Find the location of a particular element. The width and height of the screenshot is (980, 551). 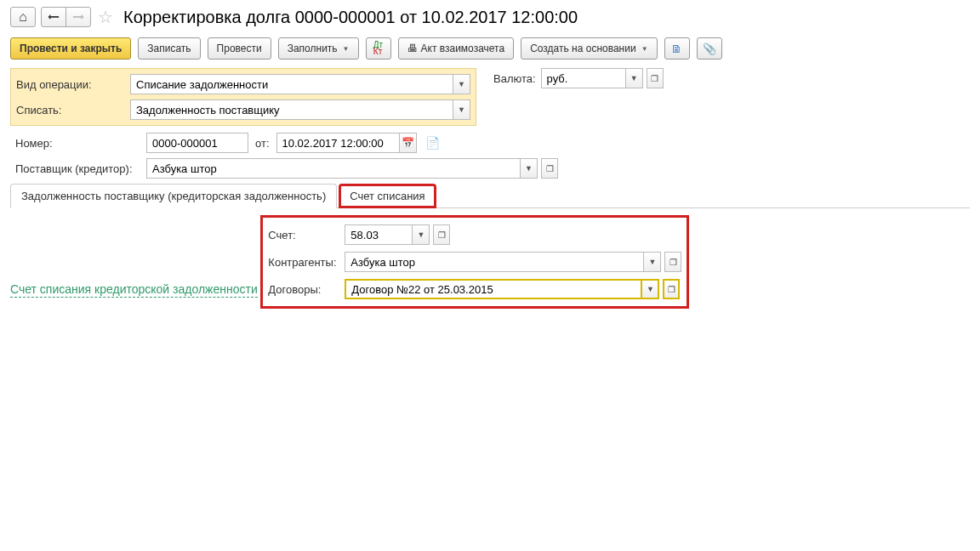

operation-highlight: Вид операции: ▼ Списать: ▼ is located at coordinates (243, 97).